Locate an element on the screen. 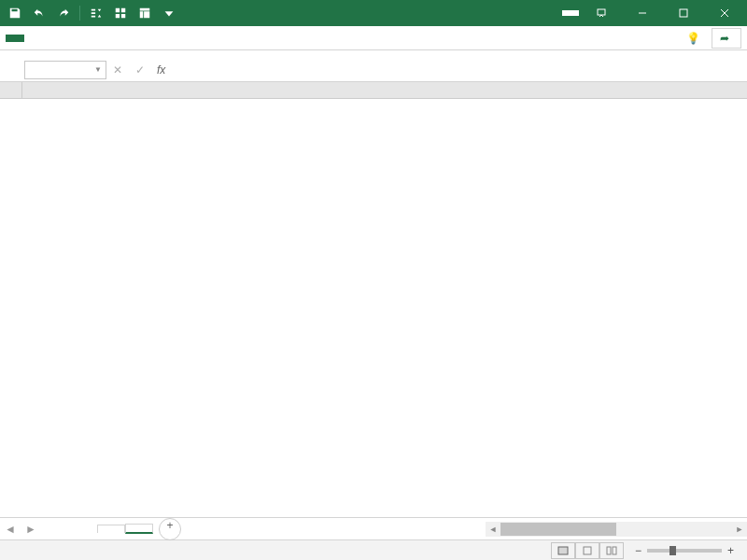 The width and height of the screenshot is (747, 560). view-normal-icon is located at coordinates (563, 551).